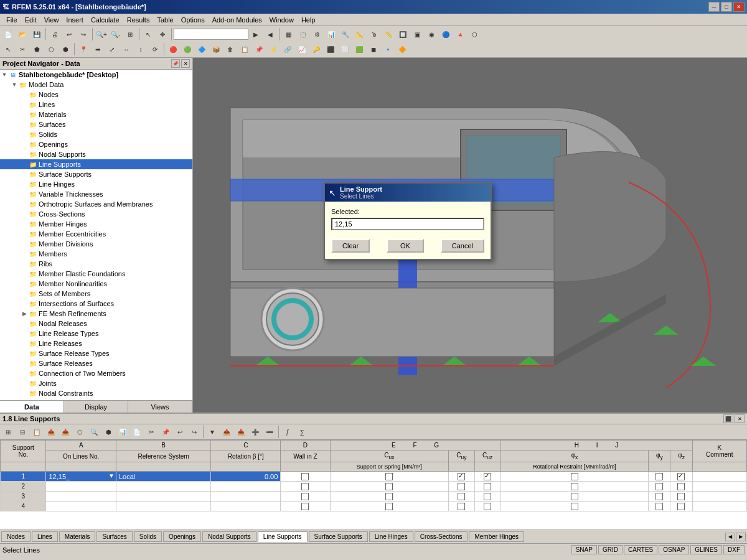 The width and height of the screenshot is (747, 560). Describe the element at coordinates (96, 393) in the screenshot. I see `tree-item-nodal-constraints: 📁Nodal Constraints` at that location.